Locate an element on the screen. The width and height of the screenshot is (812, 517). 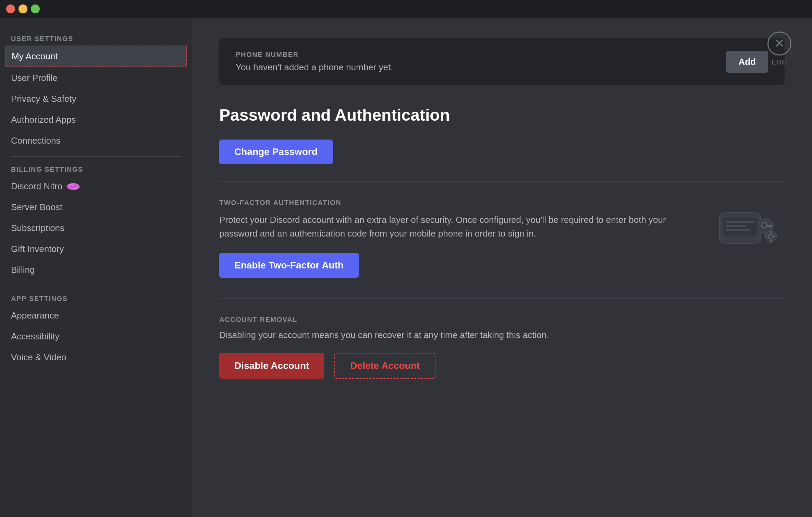
sidebar-item-label: Authorized Apps is located at coordinates (43, 120).